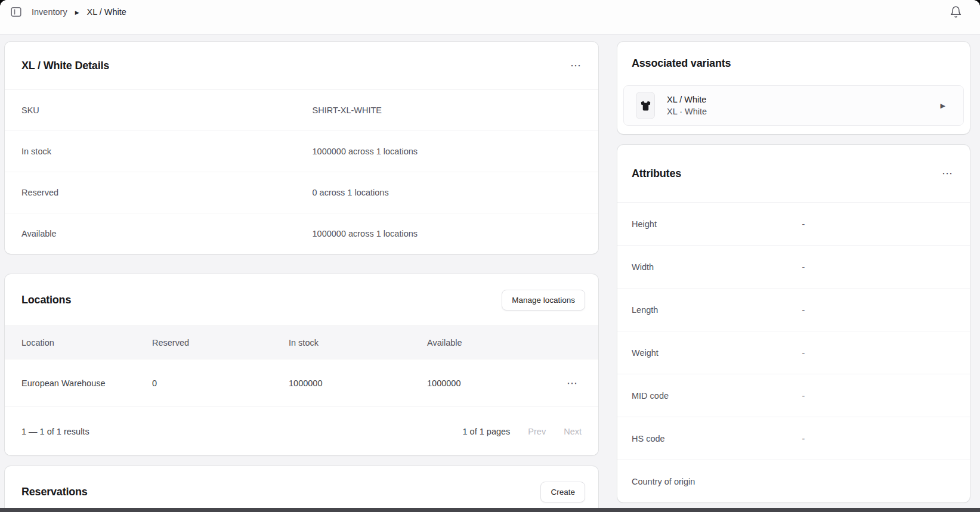 The image size is (980, 512). I want to click on detail-row-available: Available 1000000 across 1 locations, so click(302, 234).